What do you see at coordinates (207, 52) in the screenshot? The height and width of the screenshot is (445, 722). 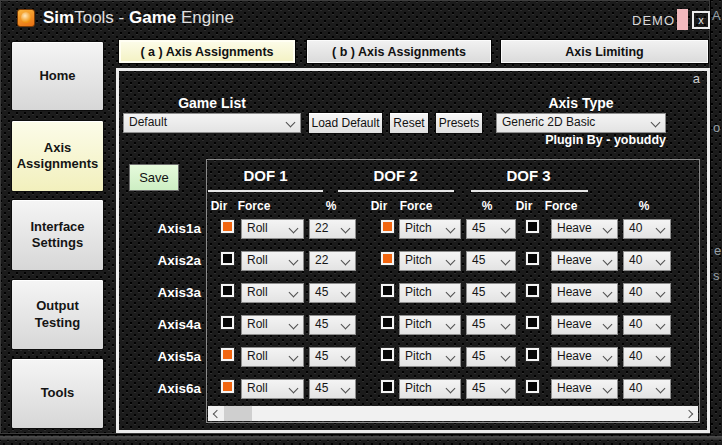 I see `tab-a-axis-assignments: ( a ) Axis Assignments` at bounding box center [207, 52].